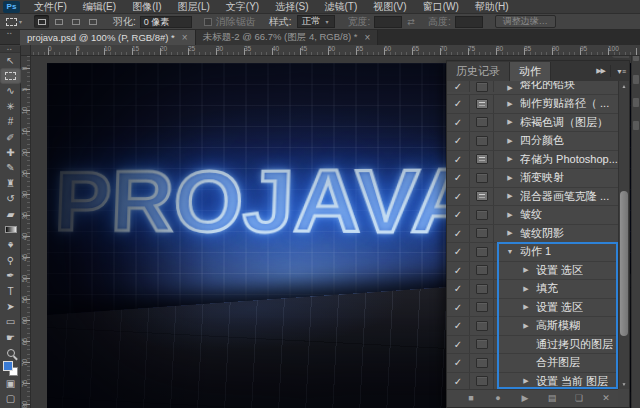 This screenshot has height=408, width=640. Describe the element at coordinates (10, 138) in the screenshot. I see `eyedropper-tool: ✐` at that location.